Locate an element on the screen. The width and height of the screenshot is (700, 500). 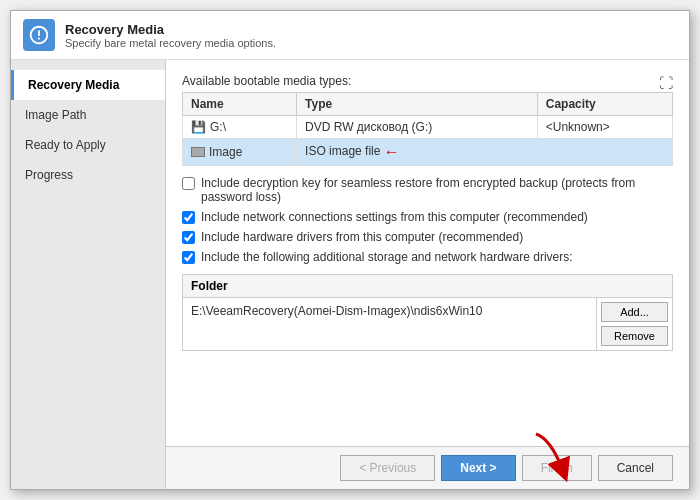
folder-header: Folder is located at coordinates (428, 286).